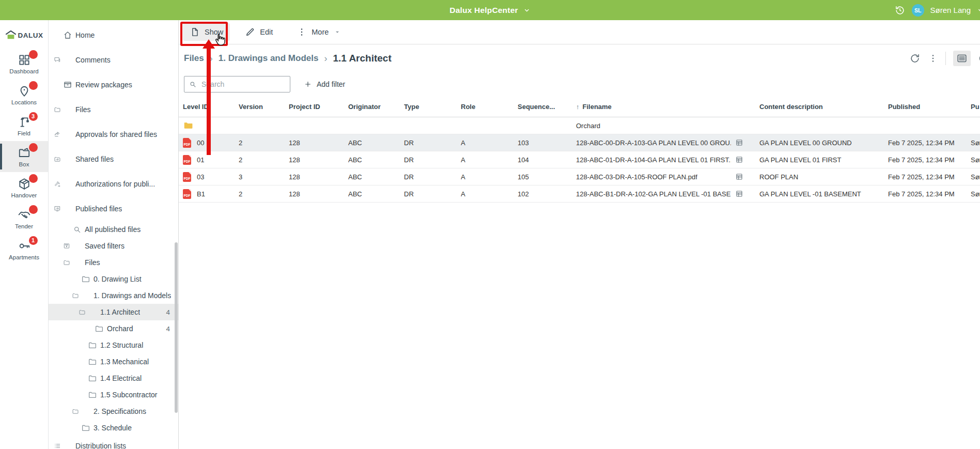  Describe the element at coordinates (929, 106) in the screenshot. I see `column-header-published: Published` at that location.